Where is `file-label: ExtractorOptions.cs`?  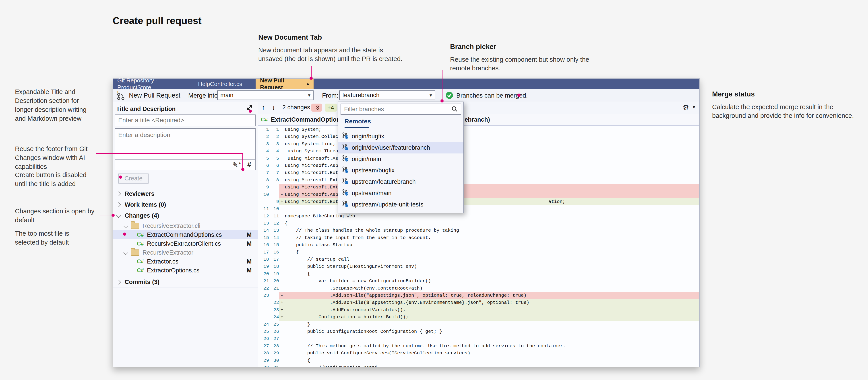
file-label: ExtractorOptions.cs is located at coordinates (173, 271).